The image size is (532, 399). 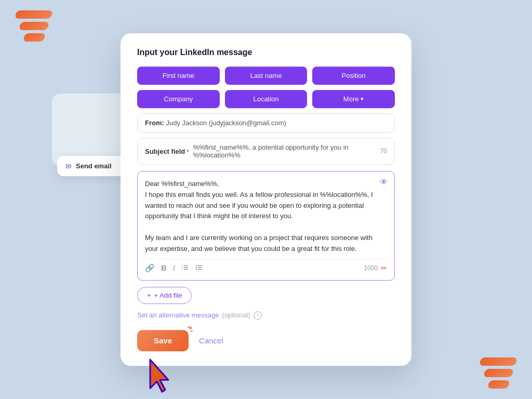 I want to click on email-icon: ✉, so click(x=69, y=166).